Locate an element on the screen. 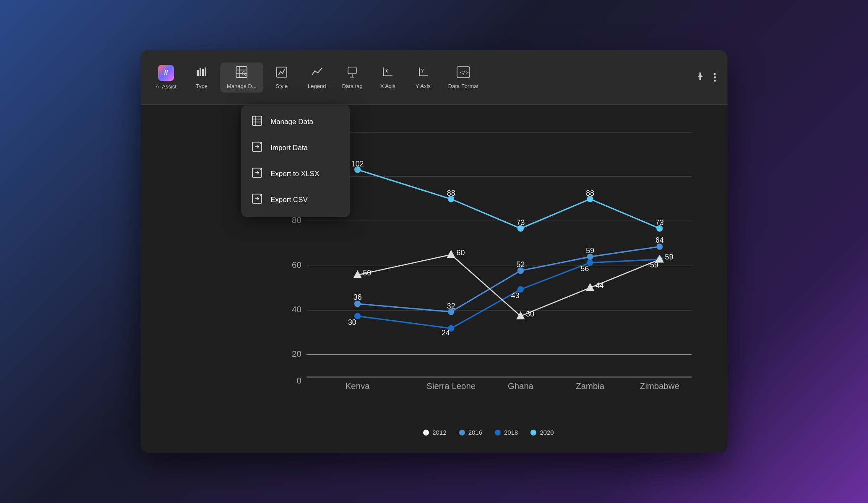 Image resolution: width=868 pixels, height=503 pixels. legend-item-2016: 2016 is located at coordinates (470, 433).